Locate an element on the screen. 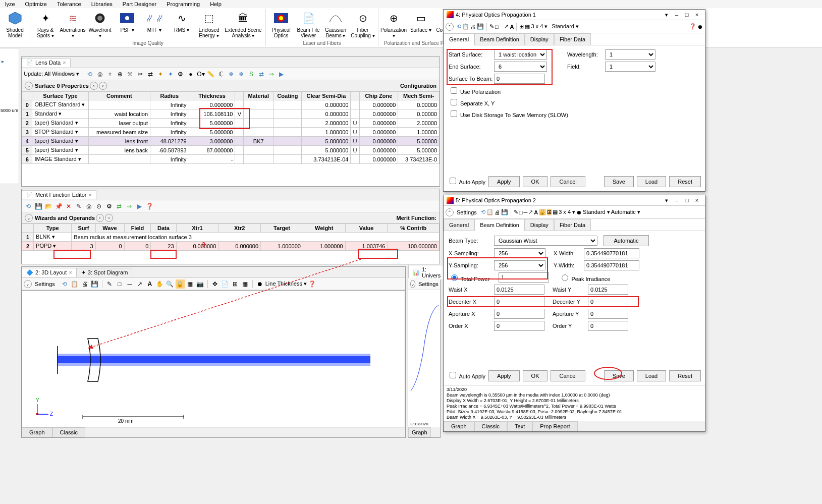 The height and width of the screenshot is (504, 822). lens-data-table: Surface TypeCommentRadiusThicknessMateri… is located at coordinates (231, 128).